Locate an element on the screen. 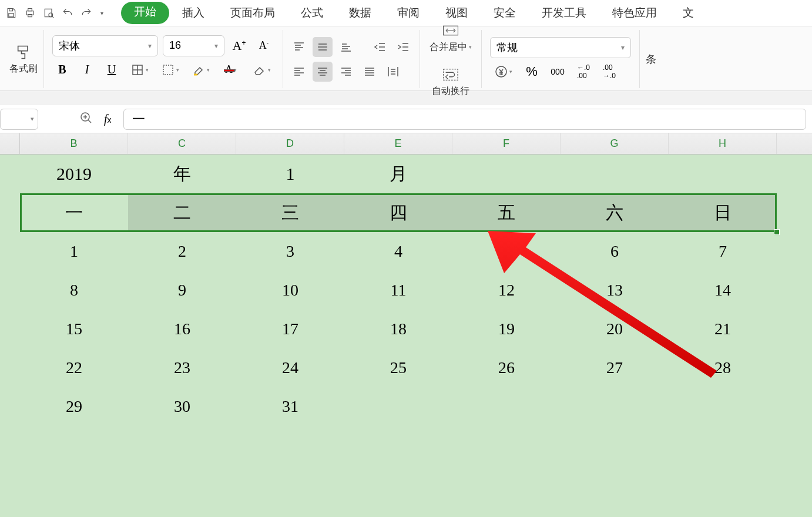 Image resolution: width=812 pixels, height=517 pixels. col-header: H is located at coordinates (723, 143).